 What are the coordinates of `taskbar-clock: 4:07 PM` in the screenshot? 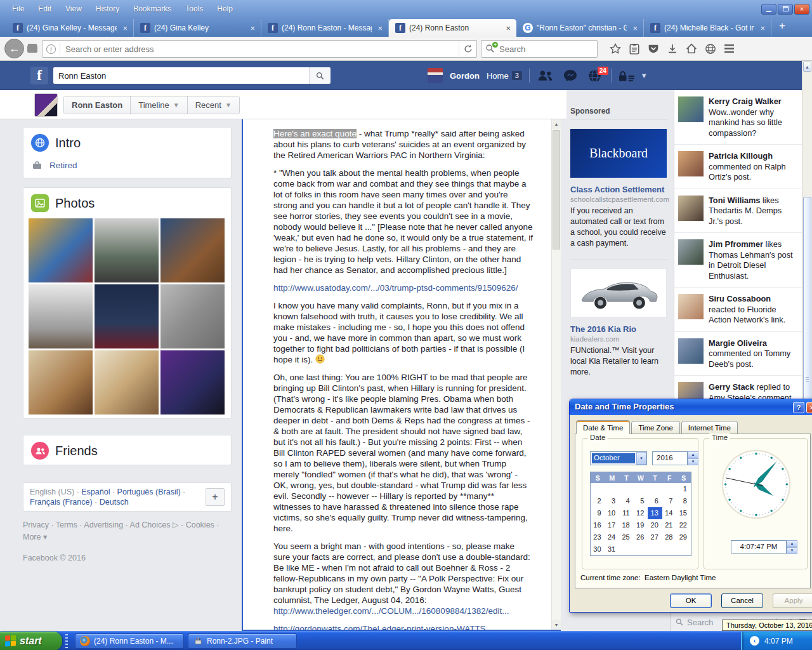 It's located at (779, 641).